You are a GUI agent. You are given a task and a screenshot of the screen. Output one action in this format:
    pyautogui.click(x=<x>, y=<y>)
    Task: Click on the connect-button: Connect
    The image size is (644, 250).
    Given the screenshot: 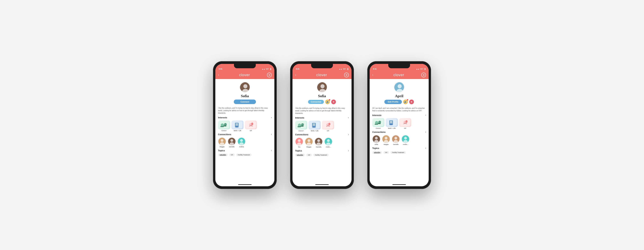 What is the action you would take?
    pyautogui.click(x=245, y=102)
    